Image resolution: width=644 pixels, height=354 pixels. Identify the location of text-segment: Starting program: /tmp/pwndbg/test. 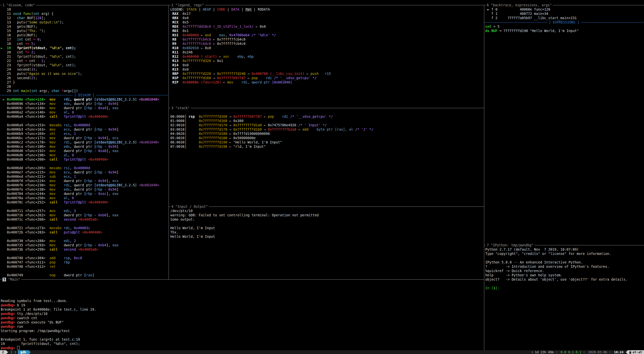
(35, 331).